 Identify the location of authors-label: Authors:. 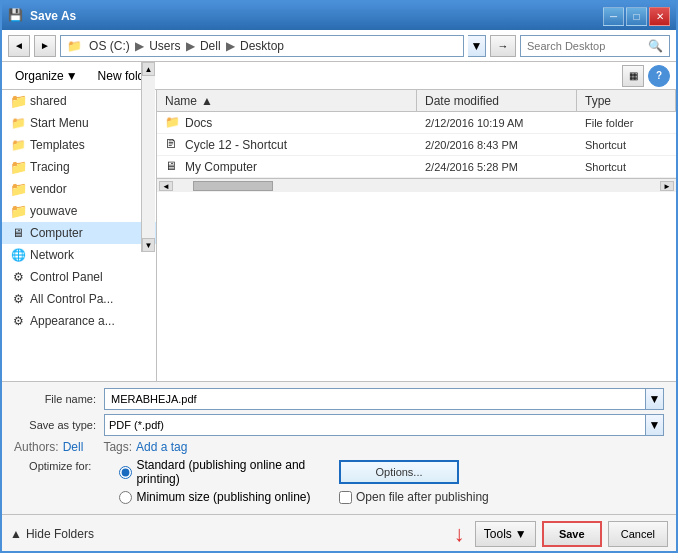
(36, 447).